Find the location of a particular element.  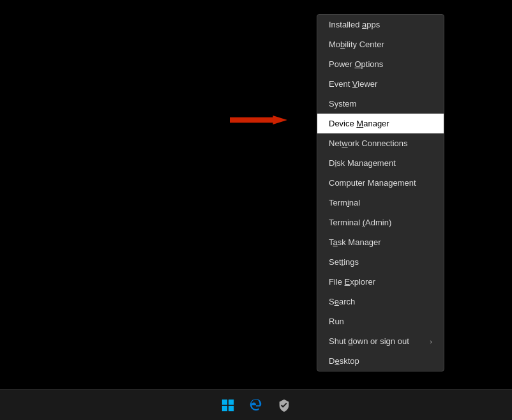

menu-item-search: Search is located at coordinates (380, 301).